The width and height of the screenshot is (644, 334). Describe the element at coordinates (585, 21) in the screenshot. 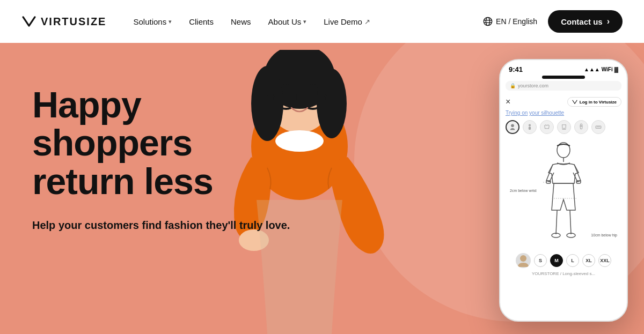

I see `contact-button: Contact us ›` at that location.